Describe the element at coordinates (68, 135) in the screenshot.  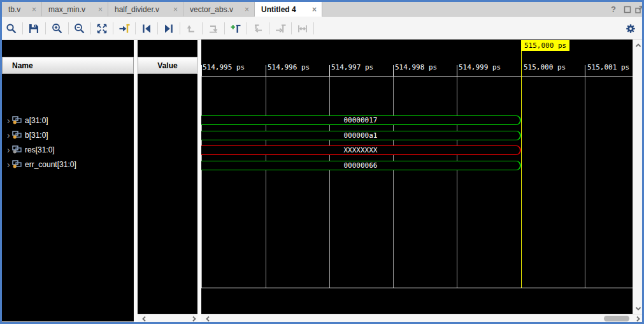
I see `signal-row-b: › b[31:0]` at that location.